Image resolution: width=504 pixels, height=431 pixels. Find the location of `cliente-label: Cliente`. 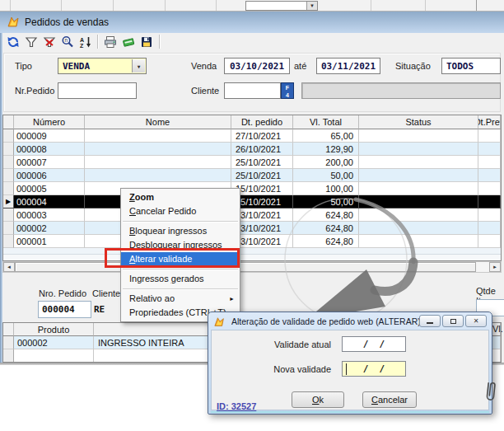

cliente-label: Cliente is located at coordinates (205, 91).